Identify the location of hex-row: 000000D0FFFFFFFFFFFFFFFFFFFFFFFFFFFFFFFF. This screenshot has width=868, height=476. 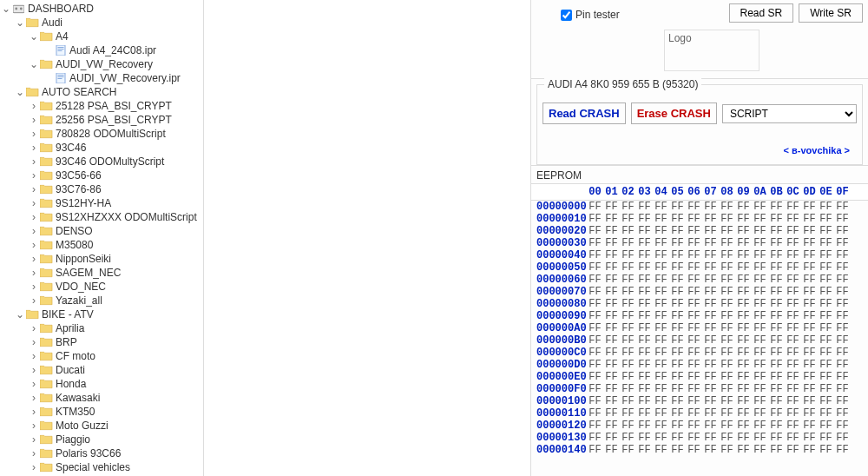
(700, 365).